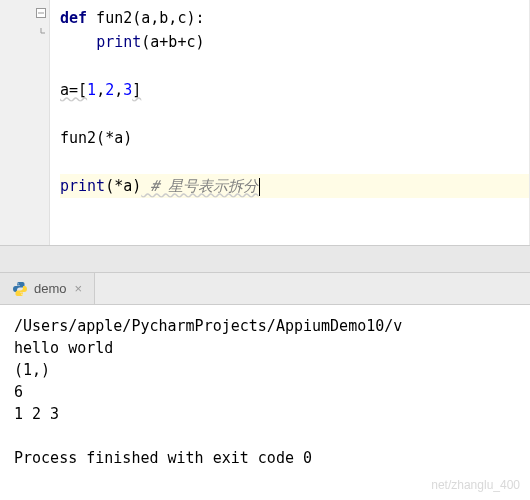 This screenshot has height=500, width=530. I want to click on console-exit-message: Process finished with exit code 0, so click(269, 458).